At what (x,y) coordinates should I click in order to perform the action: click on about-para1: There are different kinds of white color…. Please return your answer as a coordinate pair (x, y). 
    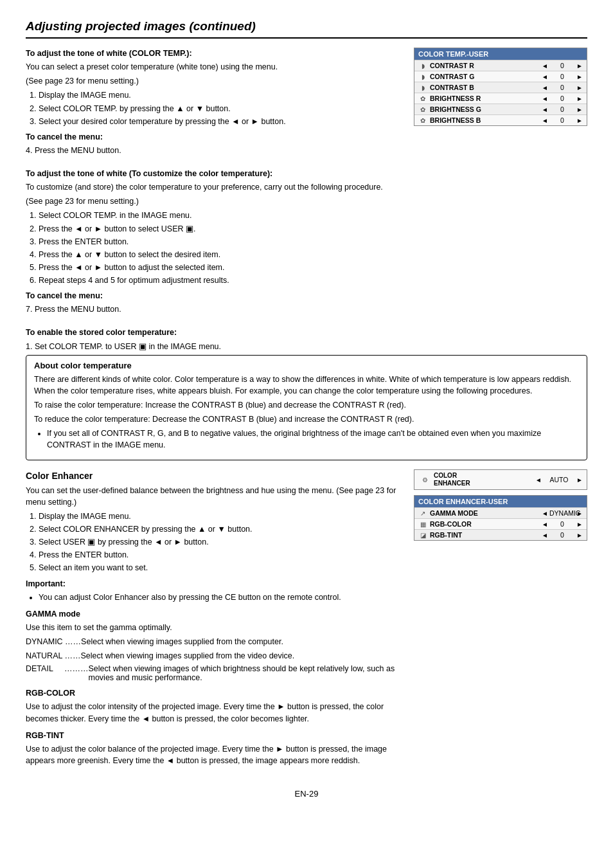
    Looking at the image, I should click on (306, 385).